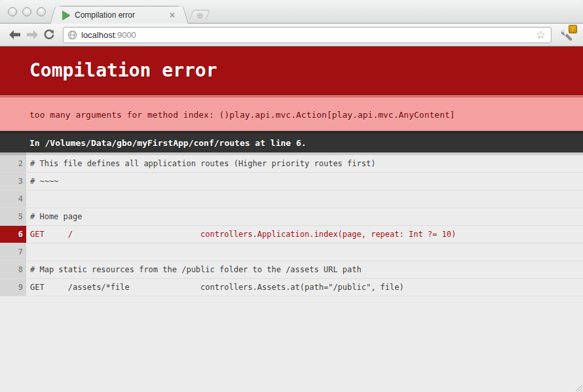 The width and height of the screenshot is (583, 392). What do you see at coordinates (292, 35) in the screenshot?
I see `browser-toolbar: localhost:9000 ☆ ↑` at bounding box center [292, 35].